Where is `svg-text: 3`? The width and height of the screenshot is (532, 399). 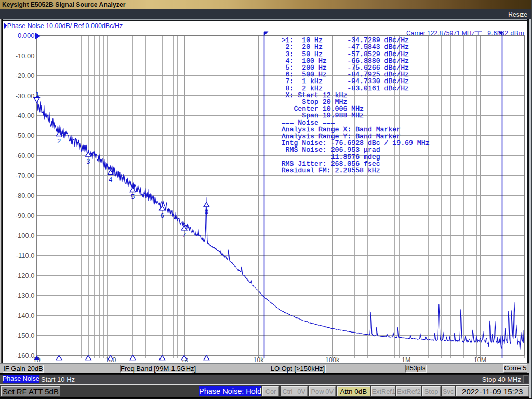
svg-text: 3 is located at coordinates (88, 161).